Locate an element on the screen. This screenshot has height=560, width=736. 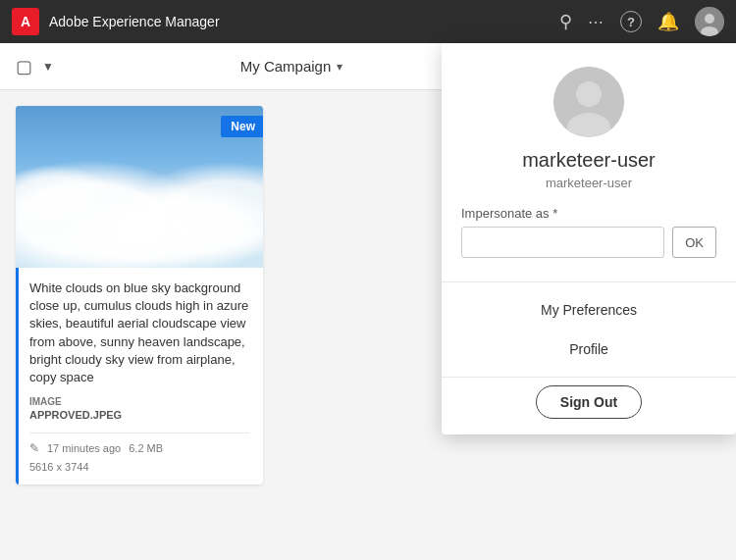
campaign-selector: My Campaign ▾ is located at coordinates (292, 67).